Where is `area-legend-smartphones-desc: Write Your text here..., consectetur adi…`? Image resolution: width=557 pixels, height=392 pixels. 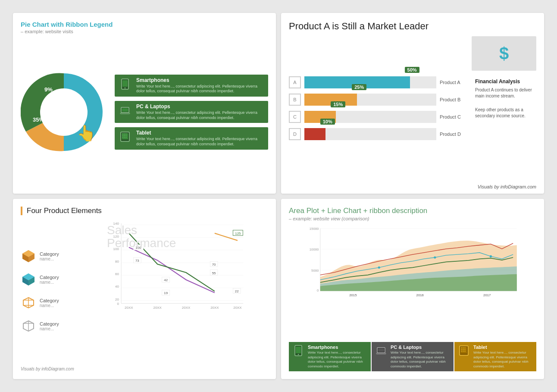 area-legend-smartphones-desc: Write Your text here..., consectetur adi… is located at coordinates (338, 360).